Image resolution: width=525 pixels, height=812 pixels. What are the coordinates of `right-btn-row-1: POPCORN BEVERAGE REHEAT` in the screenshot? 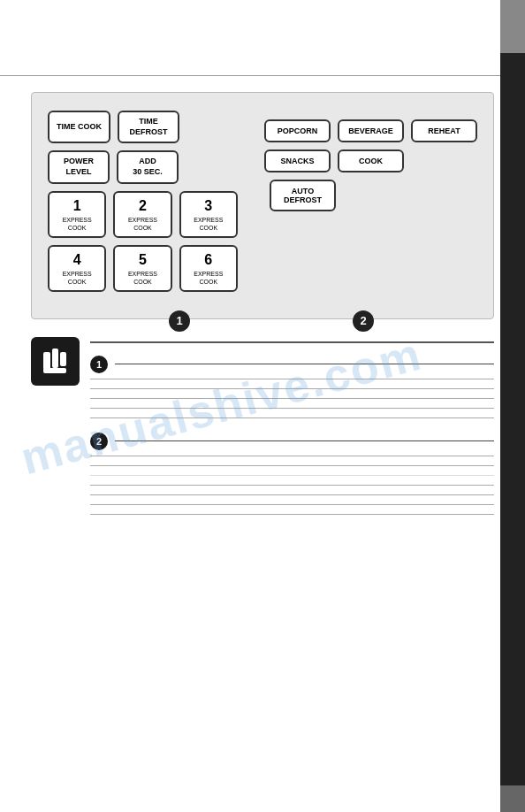 It's located at (371, 131).